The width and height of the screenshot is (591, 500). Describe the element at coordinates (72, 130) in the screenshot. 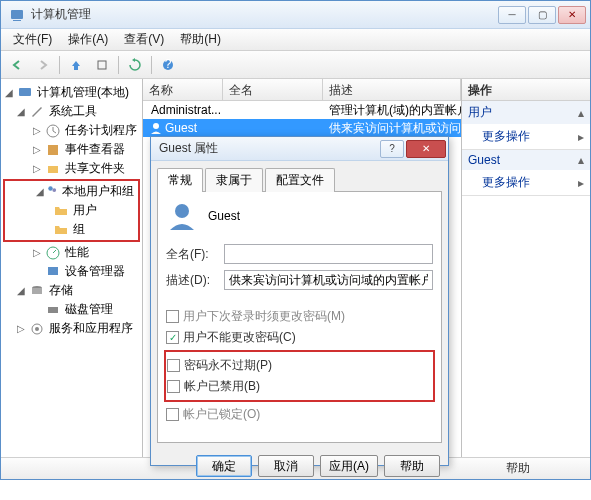

I see `tree-node-task-scheduler: ▷ 任务计划程序` at that location.